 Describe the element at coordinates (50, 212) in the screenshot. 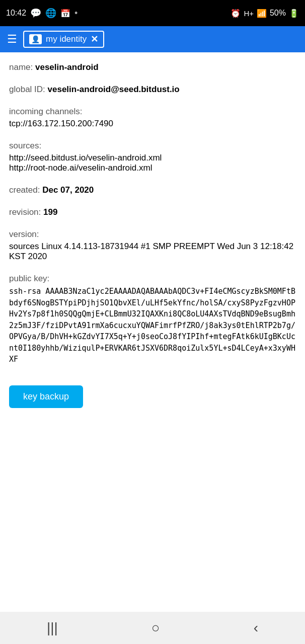

I see `revision-value: 199` at that location.